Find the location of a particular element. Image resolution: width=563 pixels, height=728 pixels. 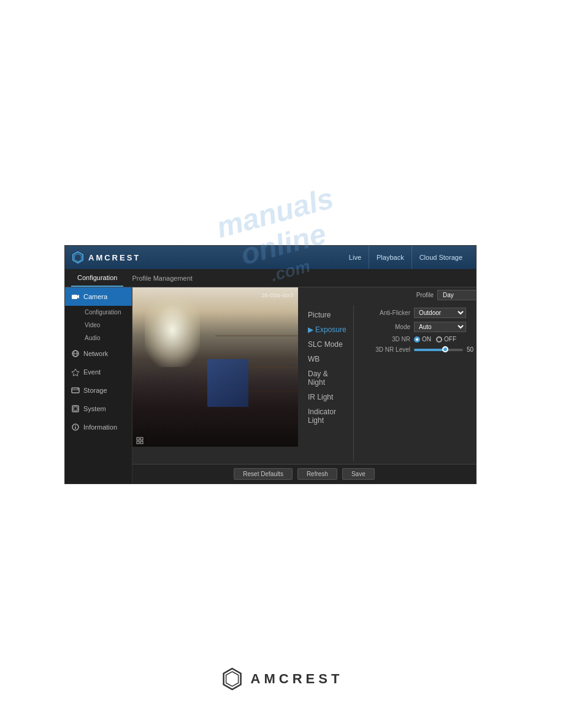

3d-nr-radio-group: ON OFF is located at coordinates (435, 339).